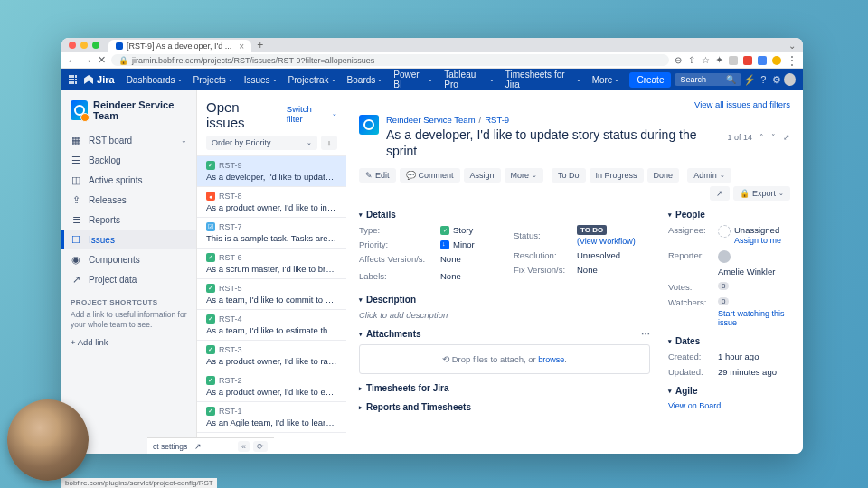 This screenshot has height=488, width=868. Describe the element at coordinates (87, 61) in the screenshot. I see `forward-button: →` at that location.